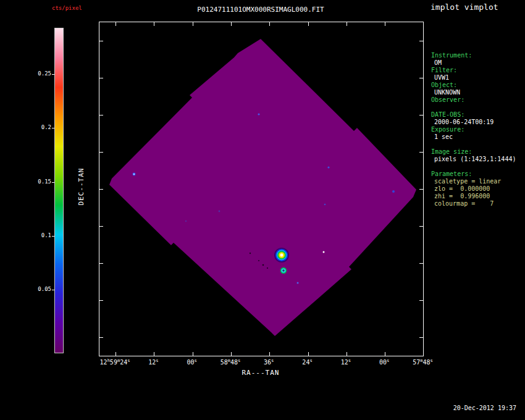 The height and width of the screenshot is (420, 525). What do you see at coordinates (473, 130) in the screenshot?
I see `info-panel: Instrument:OMFilter:UVW1Object:UNKNOWNOb…` at bounding box center [473, 130].